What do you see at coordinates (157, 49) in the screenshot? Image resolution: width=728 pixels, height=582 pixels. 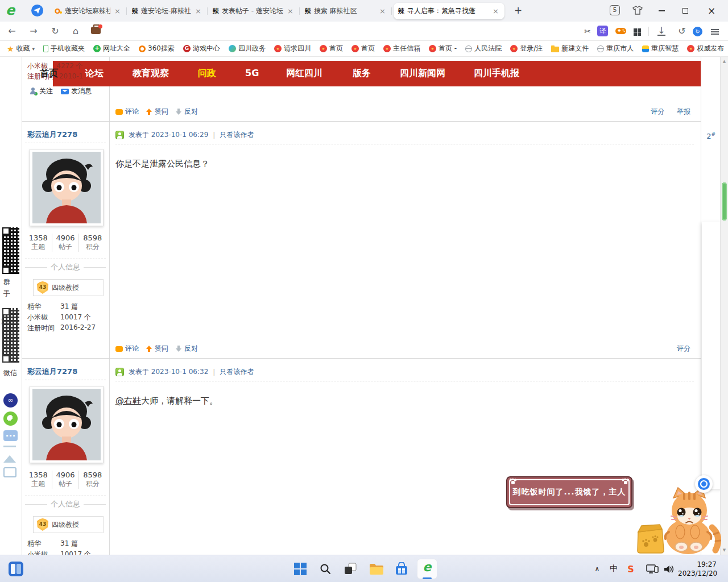 I see `bookmark-360search: 360搜索` at bounding box center [157, 49].